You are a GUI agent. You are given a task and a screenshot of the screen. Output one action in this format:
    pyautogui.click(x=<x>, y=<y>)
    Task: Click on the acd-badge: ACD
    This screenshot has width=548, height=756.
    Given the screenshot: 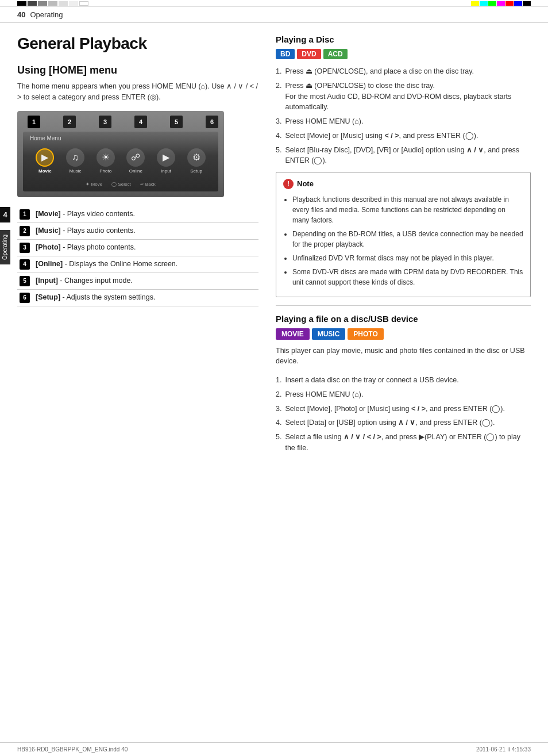 What is the action you would take?
    pyautogui.click(x=335, y=54)
    